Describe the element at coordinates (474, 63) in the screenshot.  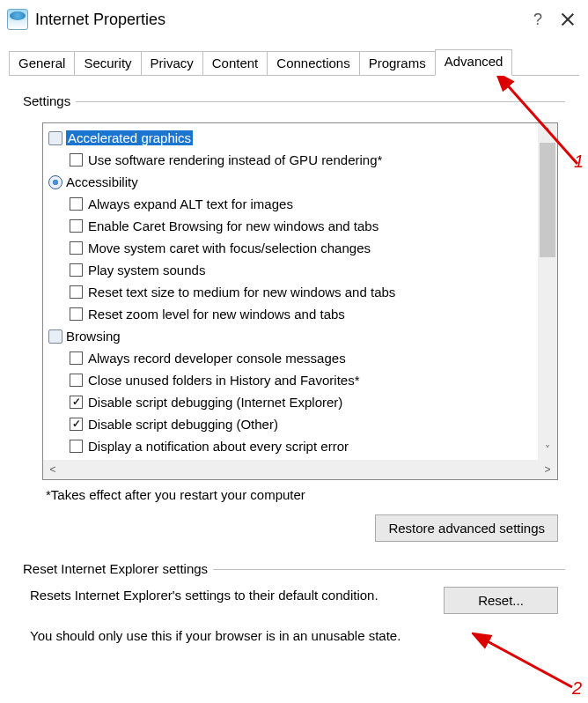
I see `tab-advanced: Advanced` at that location.